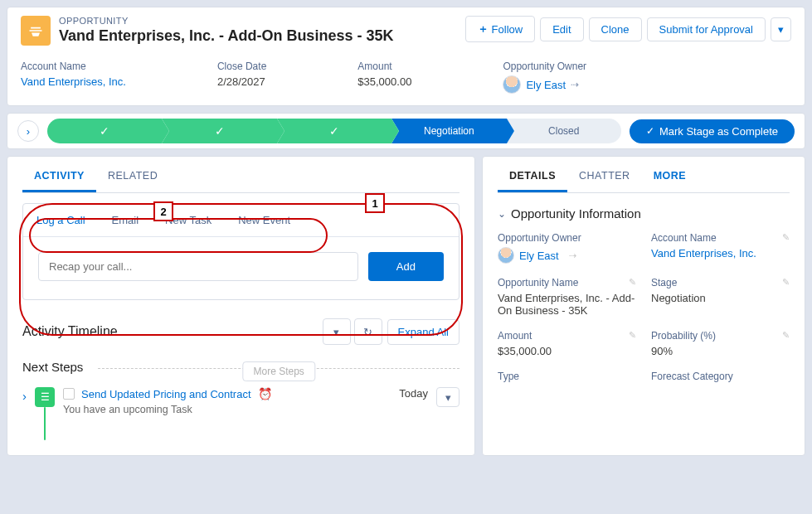 The image size is (812, 514). What do you see at coordinates (171, 332) in the screenshot?
I see `activity-timeline-heading: Activity Timeline` at bounding box center [171, 332].